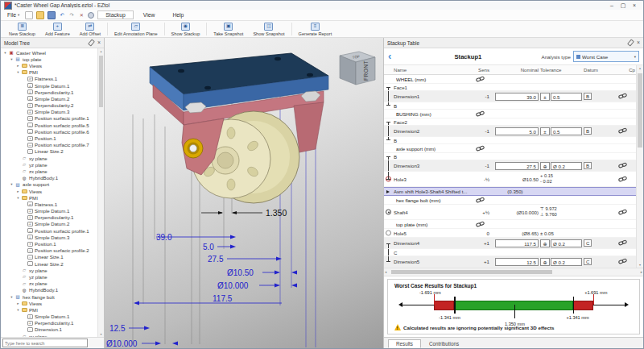 The width and height of the screenshot is (644, 349). I want to click on scroll-left-icon: ◂, so click(386, 272).